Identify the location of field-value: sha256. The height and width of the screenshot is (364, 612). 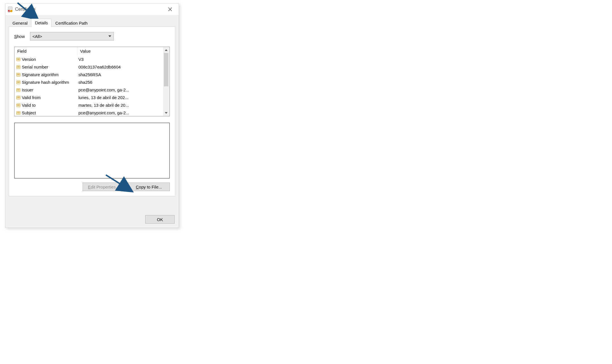
(85, 82).